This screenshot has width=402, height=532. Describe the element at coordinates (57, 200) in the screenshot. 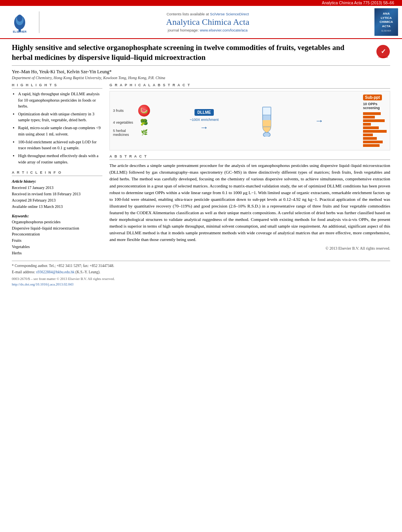

I see `accepted-row: Accepted 28 February 2013` at that location.